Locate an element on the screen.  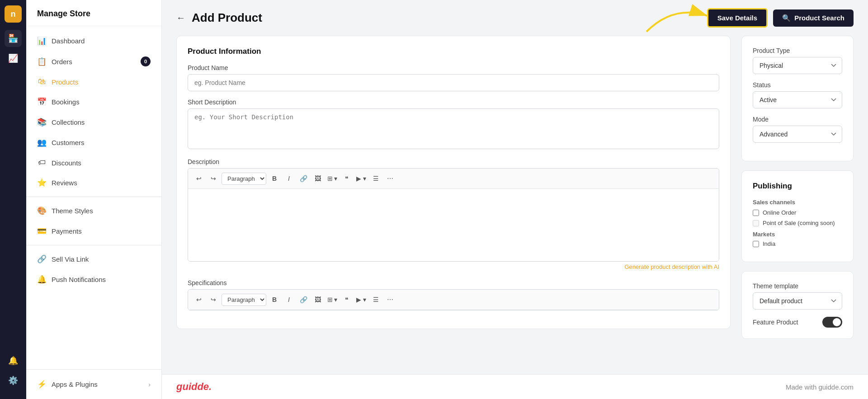
description-body is located at coordinates (453, 225).